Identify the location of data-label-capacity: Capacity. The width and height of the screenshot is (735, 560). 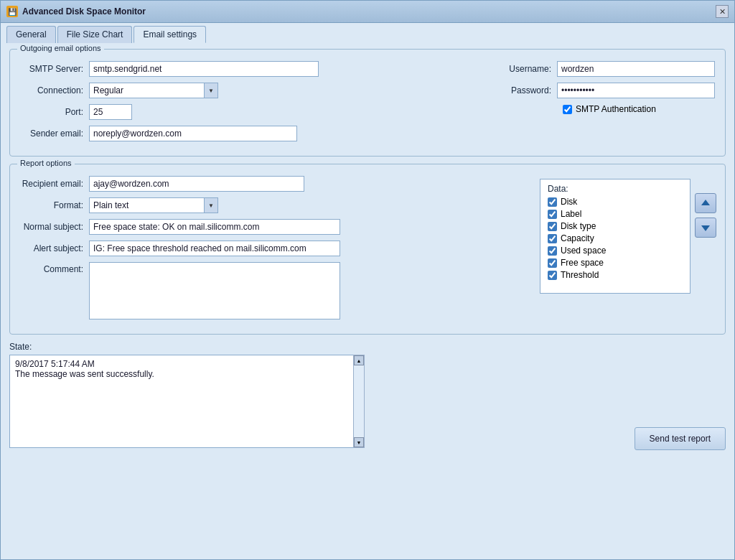
(577, 238).